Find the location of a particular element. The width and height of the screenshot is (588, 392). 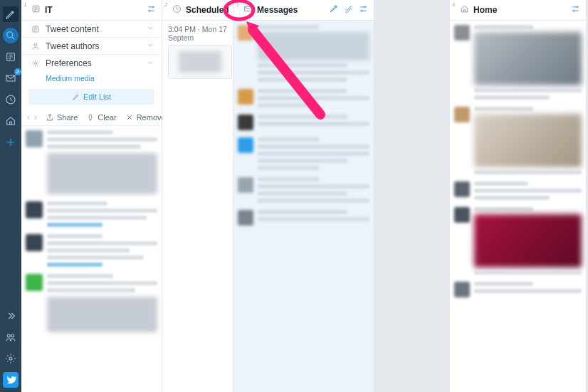

filter-label: Preferences is located at coordinates (68, 63).